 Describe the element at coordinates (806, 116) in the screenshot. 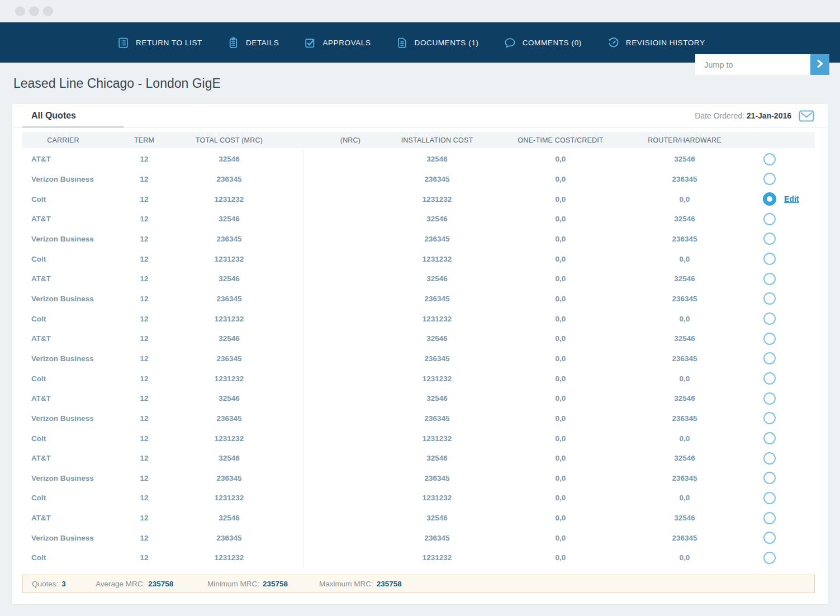

I see `envelope-icon` at that location.